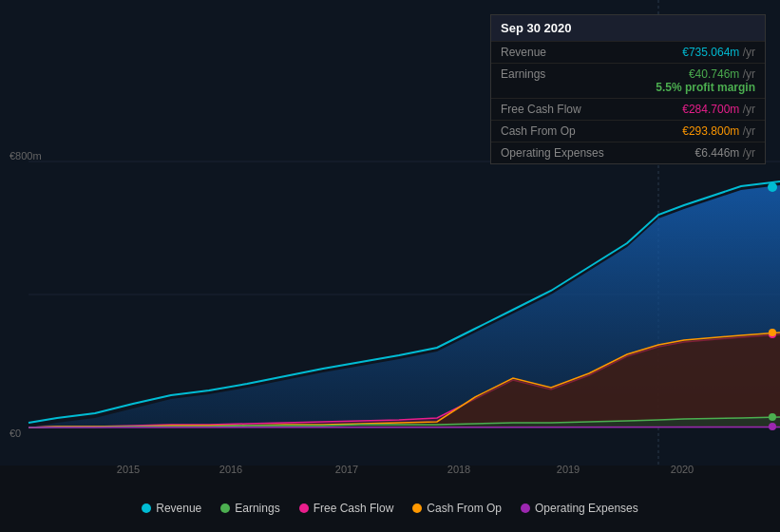  What do you see at coordinates (171, 508) in the screenshot?
I see `legend-item-revenue: Revenue` at bounding box center [171, 508].